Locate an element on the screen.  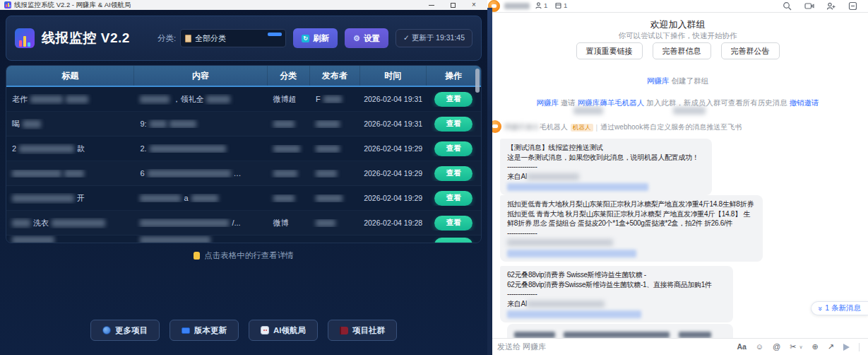
mention-icon: @ is located at coordinates (777, 347).